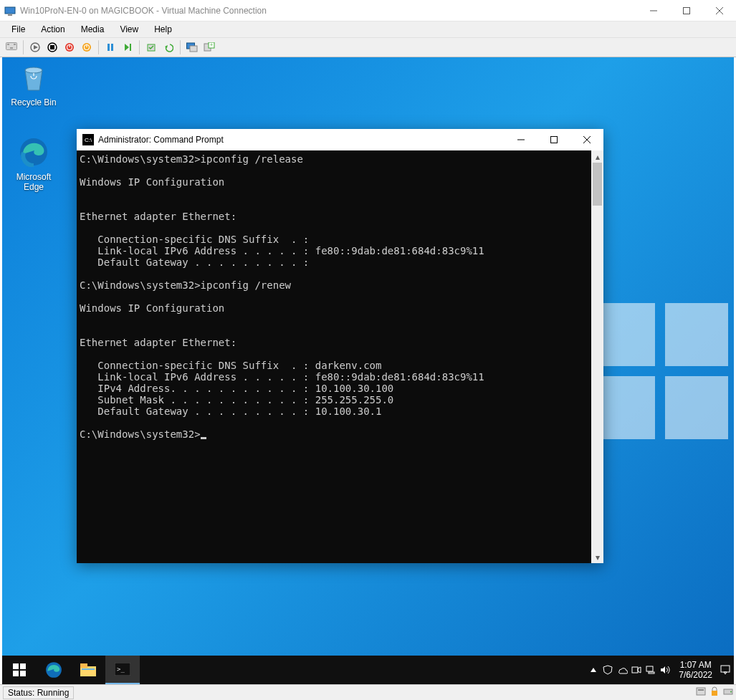 The width and height of the screenshot is (736, 700). What do you see at coordinates (88, 140) in the screenshot?
I see `cmd-app-icon: C:\` at bounding box center [88, 140].